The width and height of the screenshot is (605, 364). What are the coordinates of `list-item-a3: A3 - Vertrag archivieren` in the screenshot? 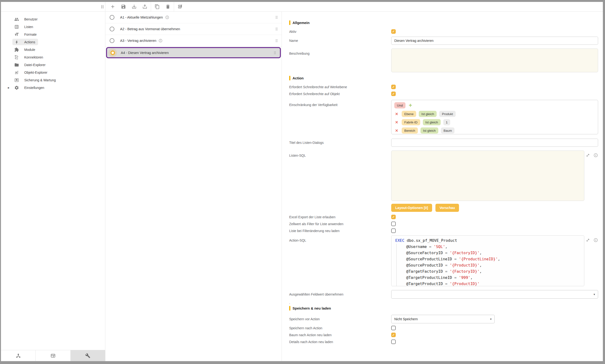 It's located at (193, 41).